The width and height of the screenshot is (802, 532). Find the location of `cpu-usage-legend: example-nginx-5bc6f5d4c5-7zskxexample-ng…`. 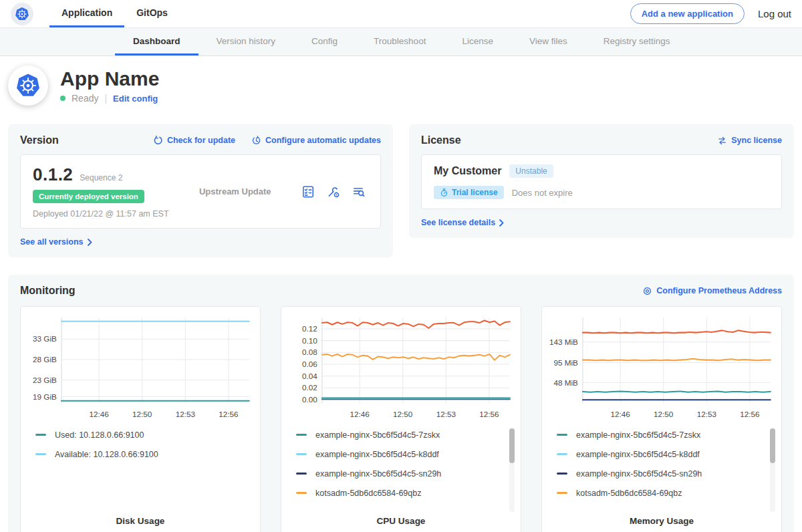

cpu-usage-legend: example-nginx-5bc6f5d4c5-7zskxexample-ng… is located at coordinates (401, 469).